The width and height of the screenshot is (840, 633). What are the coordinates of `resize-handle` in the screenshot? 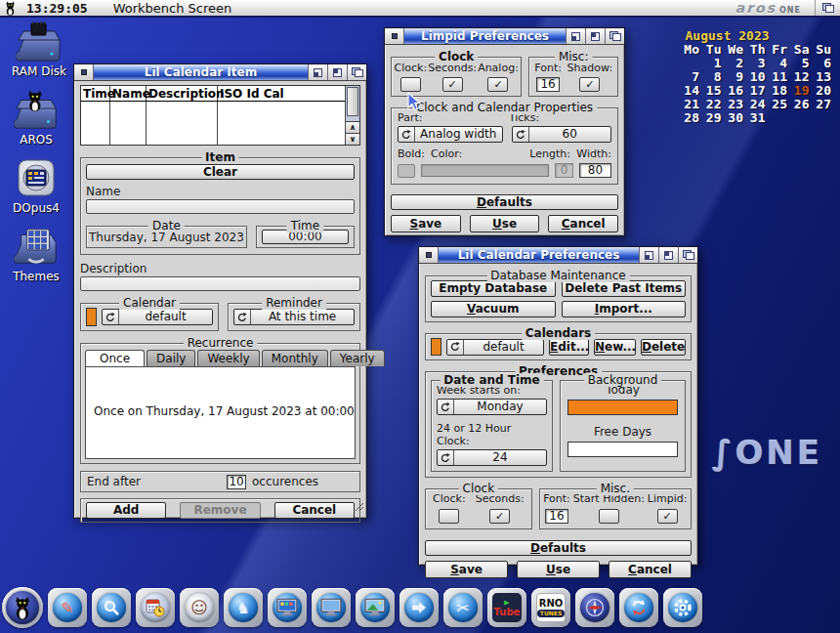 It's located at (359, 506).